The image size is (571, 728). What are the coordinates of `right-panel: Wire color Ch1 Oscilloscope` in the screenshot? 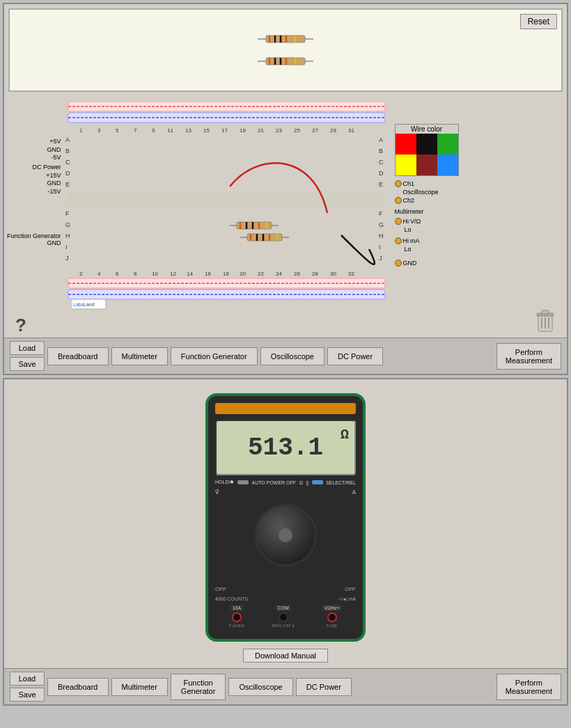 It's located at (426, 205).